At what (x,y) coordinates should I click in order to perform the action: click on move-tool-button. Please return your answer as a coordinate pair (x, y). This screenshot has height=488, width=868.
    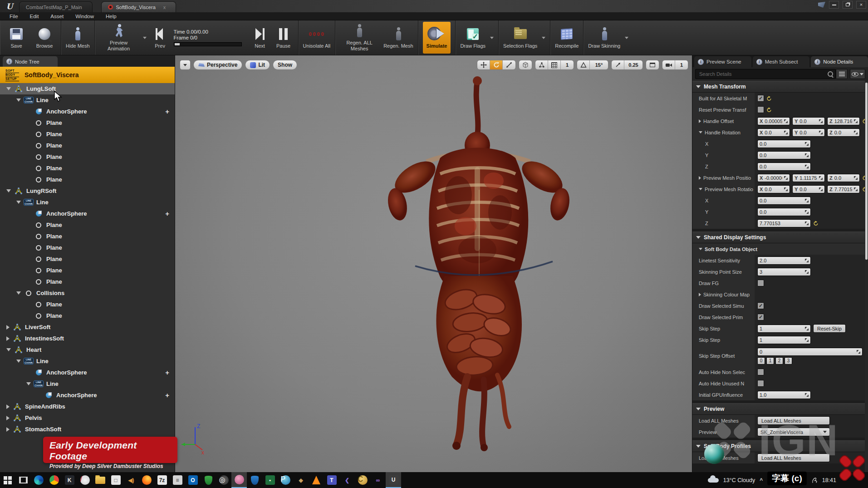
    Looking at the image, I should click on (484, 65).